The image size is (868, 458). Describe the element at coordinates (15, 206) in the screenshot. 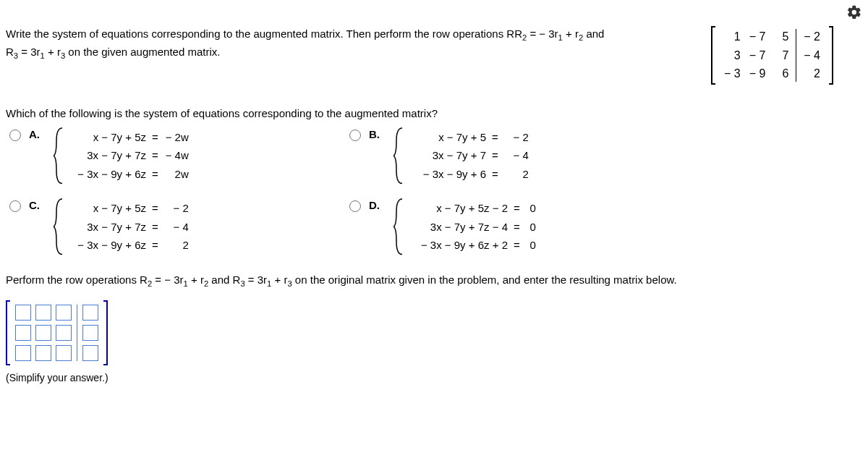

I see `radio-c` at that location.